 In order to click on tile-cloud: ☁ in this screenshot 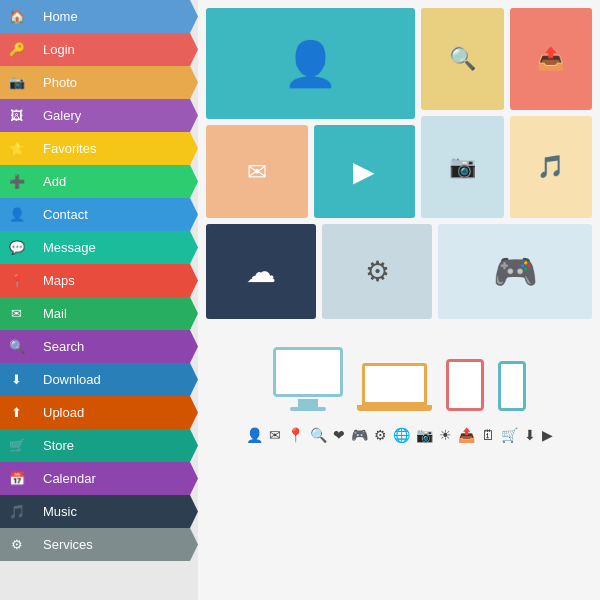, I will do `click(261, 272)`.